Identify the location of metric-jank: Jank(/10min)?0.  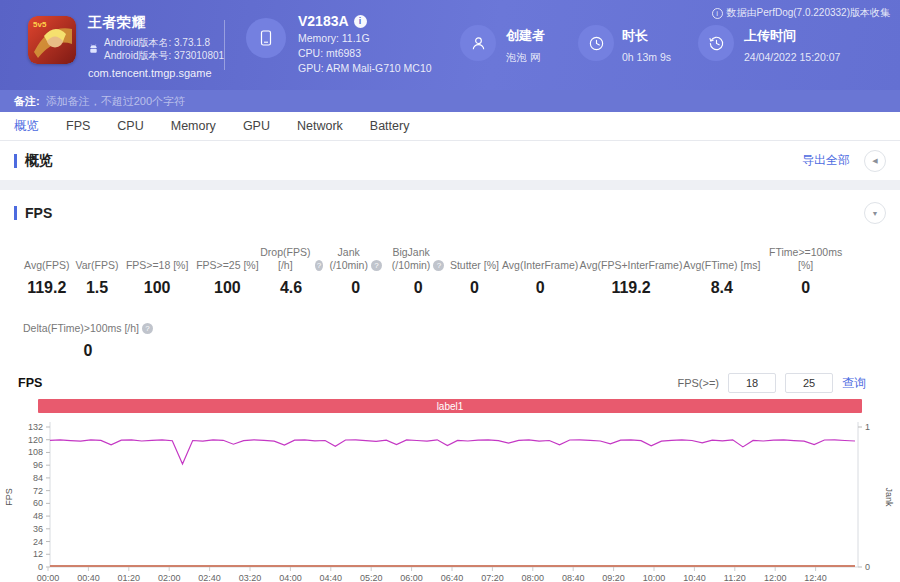
(356, 272).